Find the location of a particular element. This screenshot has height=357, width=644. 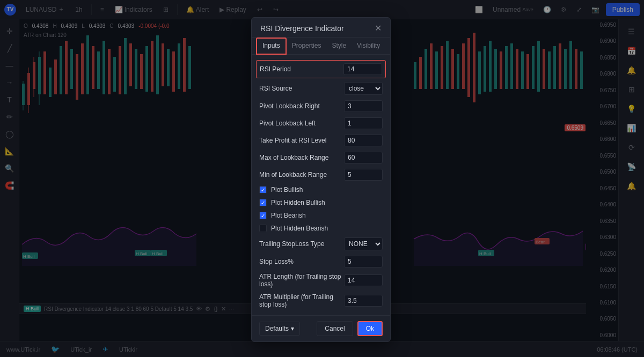

dialog-title: RSI Divergence Indicator is located at coordinates (302, 28).